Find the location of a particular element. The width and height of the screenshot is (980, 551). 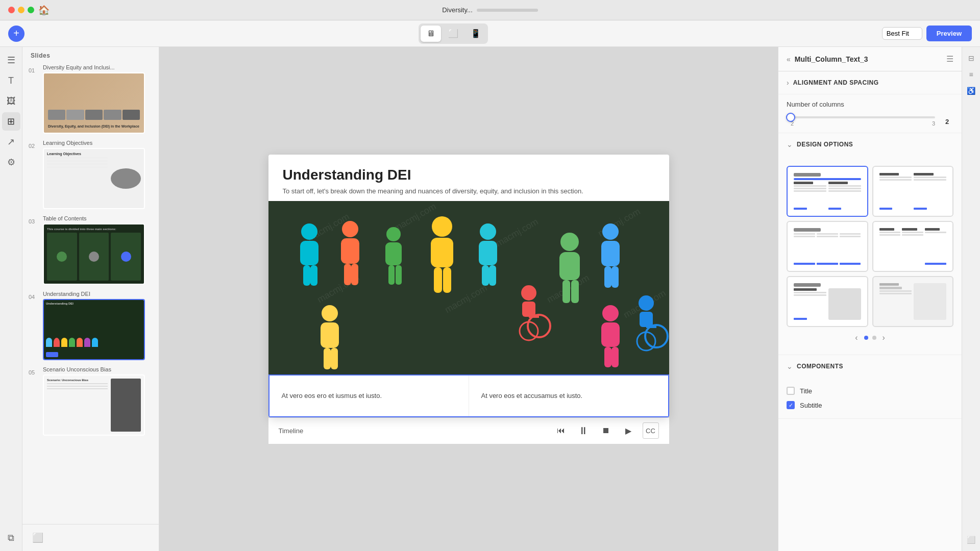

list-item: 03 Table of Contents This course is divi… is located at coordinates (91, 250).